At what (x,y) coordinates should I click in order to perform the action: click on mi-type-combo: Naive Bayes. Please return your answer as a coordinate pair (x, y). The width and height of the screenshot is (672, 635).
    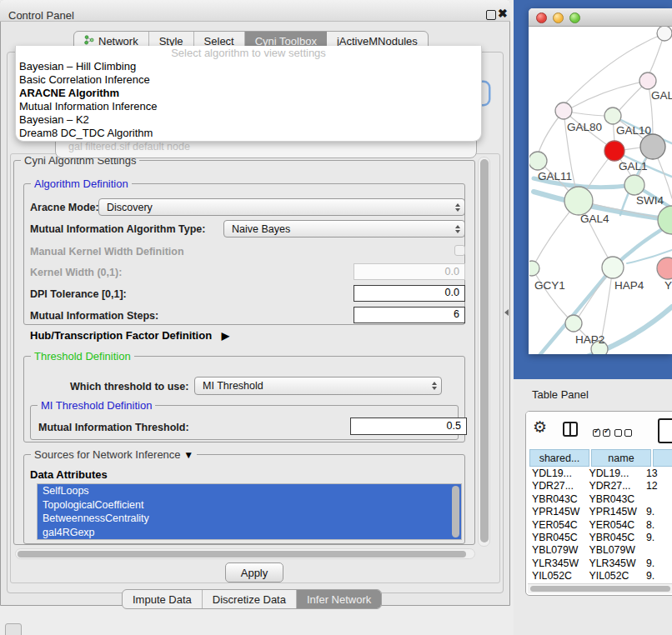
    Looking at the image, I should click on (344, 228).